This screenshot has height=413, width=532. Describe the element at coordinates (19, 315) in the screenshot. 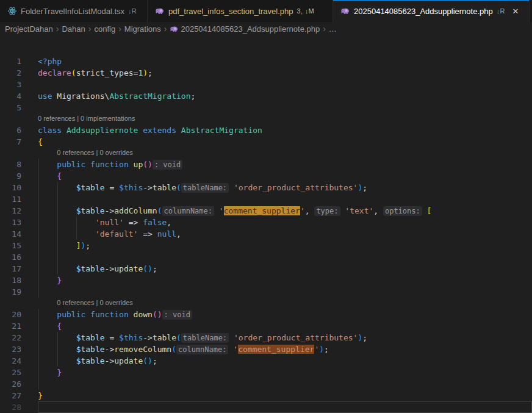

I see `line-number: 20` at that location.